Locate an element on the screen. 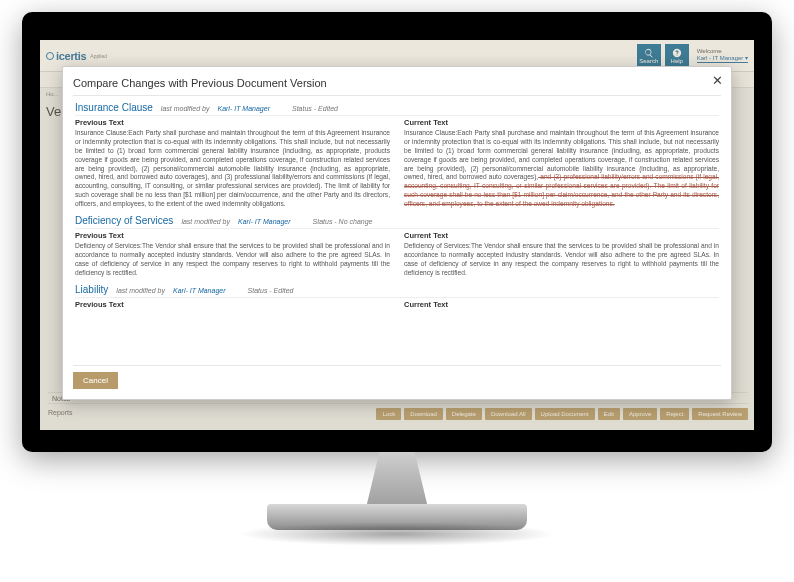 This screenshot has width=794, height=582. section-name: Insurance Clause is located at coordinates (114, 108).